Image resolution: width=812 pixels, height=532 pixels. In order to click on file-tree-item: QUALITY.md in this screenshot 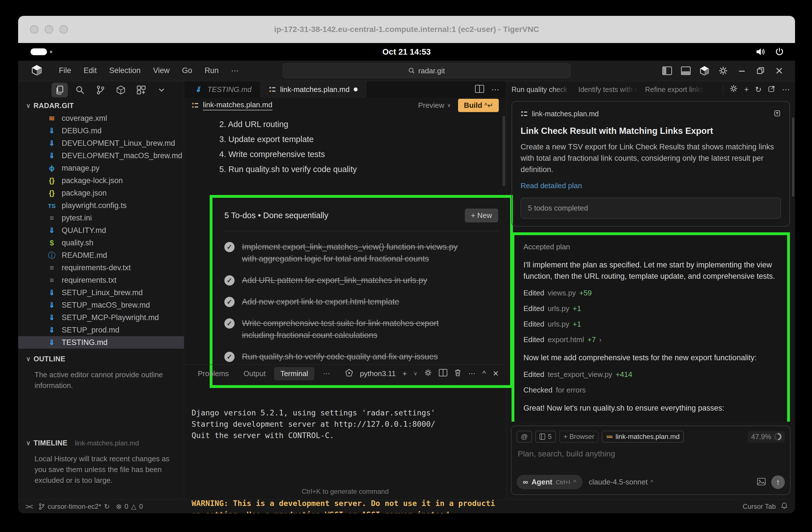, I will do `click(101, 230)`.